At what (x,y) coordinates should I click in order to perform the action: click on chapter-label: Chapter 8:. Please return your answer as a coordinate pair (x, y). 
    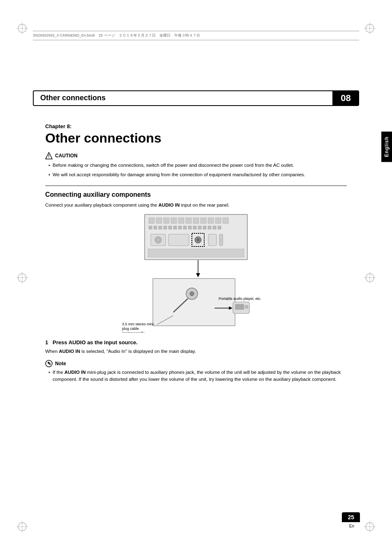
    Looking at the image, I should click on (196, 127).